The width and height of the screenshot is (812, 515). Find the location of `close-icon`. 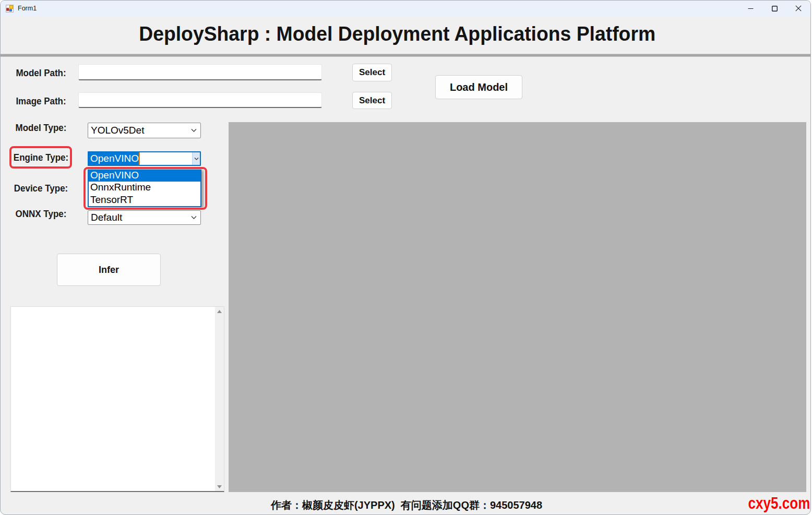

close-icon is located at coordinates (798, 8).